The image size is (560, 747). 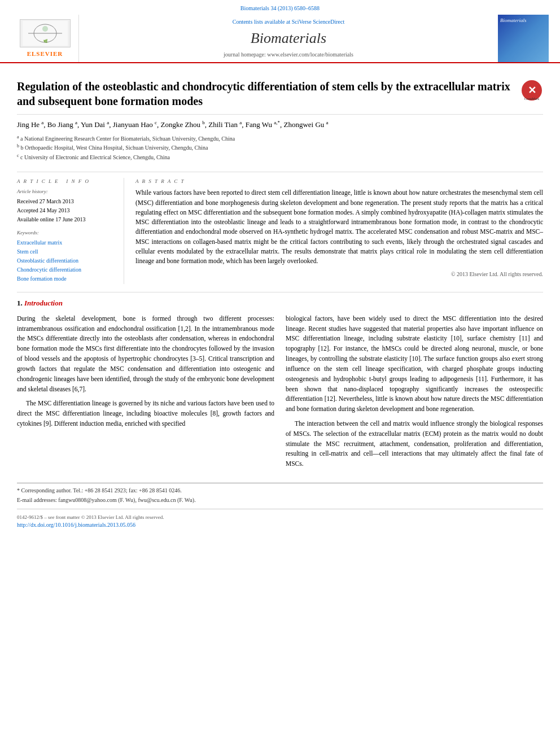 What do you see at coordinates (68, 256) in the screenshot?
I see `keywords-section: Keywords: Extracellular matrix Stem cell…` at bounding box center [68, 256].